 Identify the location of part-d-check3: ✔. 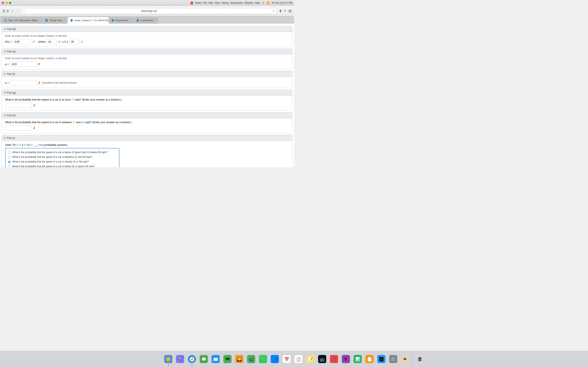
(82, 42).